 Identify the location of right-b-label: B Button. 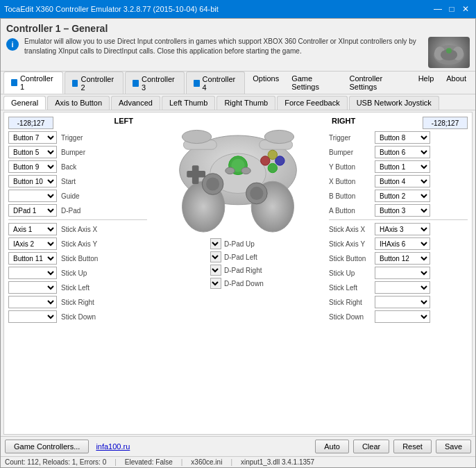
(350, 196).